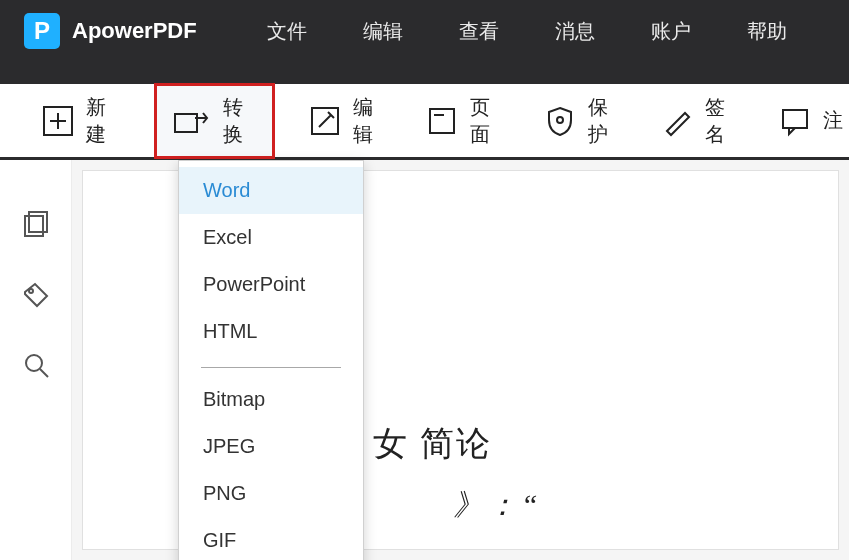  Describe the element at coordinates (287, 32) in the screenshot. I see `menu-file: 文件` at that location.